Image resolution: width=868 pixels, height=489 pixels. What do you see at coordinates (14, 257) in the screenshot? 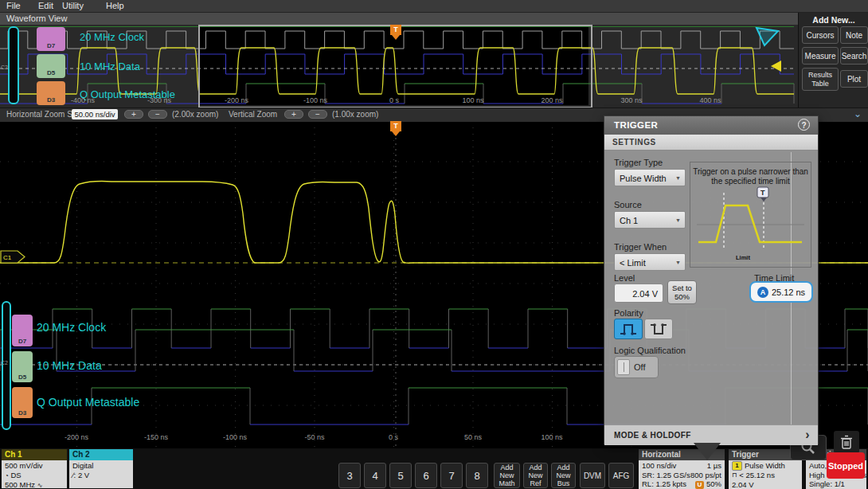
I see `ch1-level-tag: C1` at bounding box center [14, 257].